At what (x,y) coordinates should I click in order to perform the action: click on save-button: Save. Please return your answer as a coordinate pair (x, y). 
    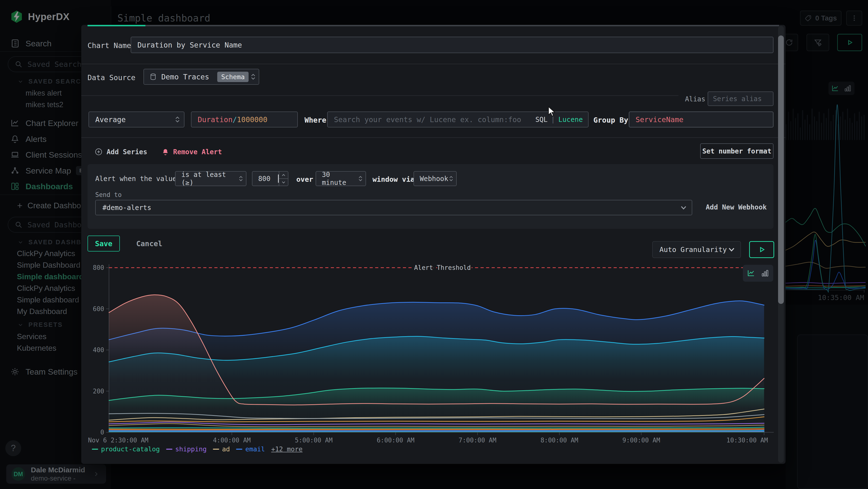
    Looking at the image, I should click on (104, 243).